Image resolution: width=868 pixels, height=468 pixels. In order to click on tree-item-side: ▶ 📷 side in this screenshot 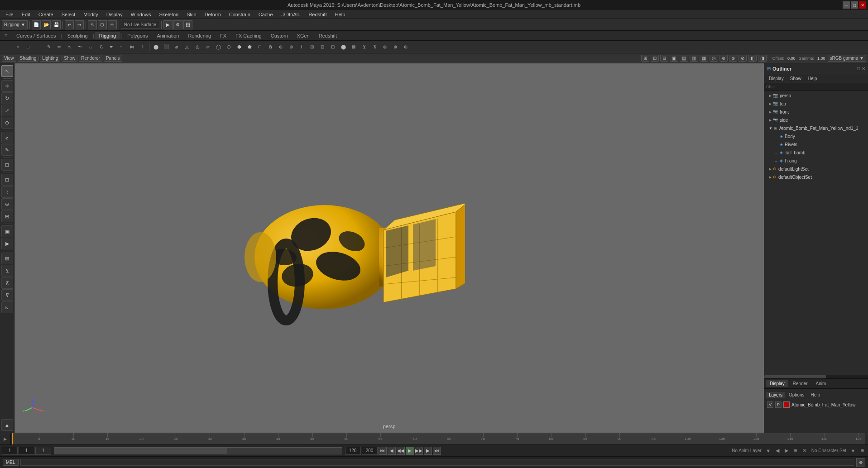, I will do `click(816, 120)`.